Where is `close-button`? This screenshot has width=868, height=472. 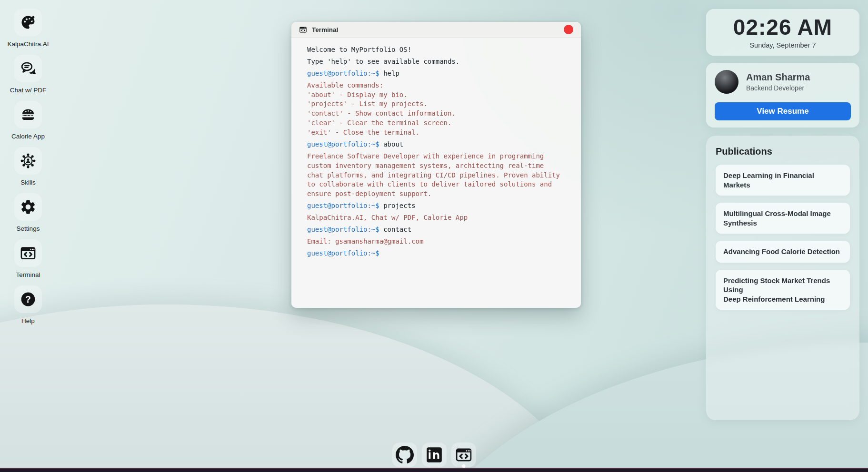 close-button is located at coordinates (569, 30).